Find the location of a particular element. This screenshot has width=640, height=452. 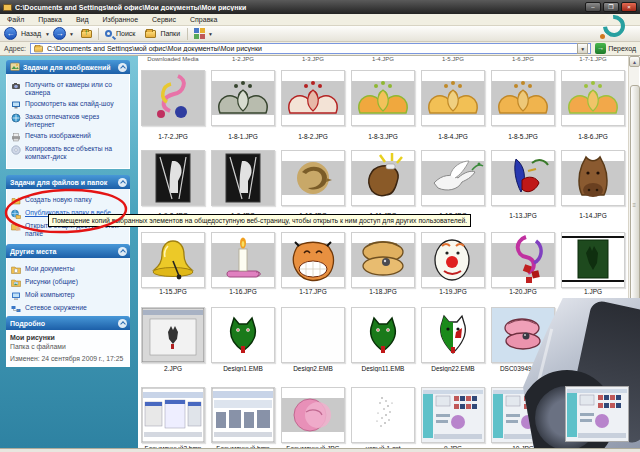

task-slideshow: Просмотреть как слайд-шоу is located at coordinates (68, 105).